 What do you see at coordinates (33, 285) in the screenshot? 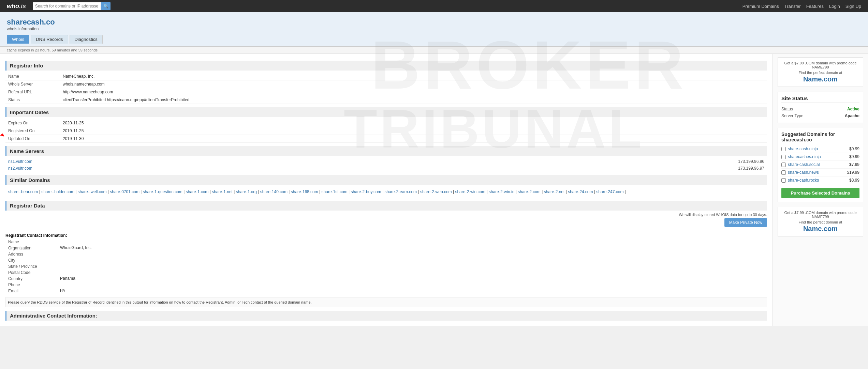
I see `contact-field-label: Phone` at bounding box center [33, 285].